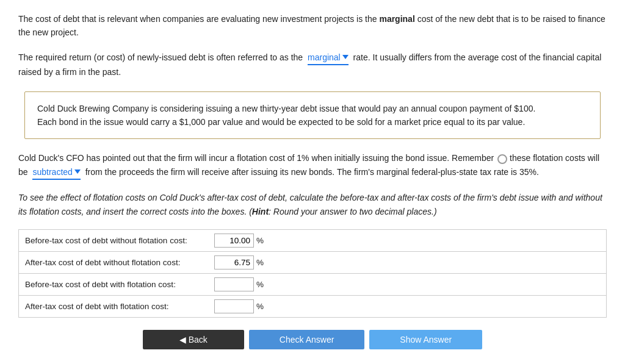  What do you see at coordinates (312, 240) in the screenshot?
I see `row-1: Before-tax cost of debt without flotatio…` at bounding box center [312, 240].